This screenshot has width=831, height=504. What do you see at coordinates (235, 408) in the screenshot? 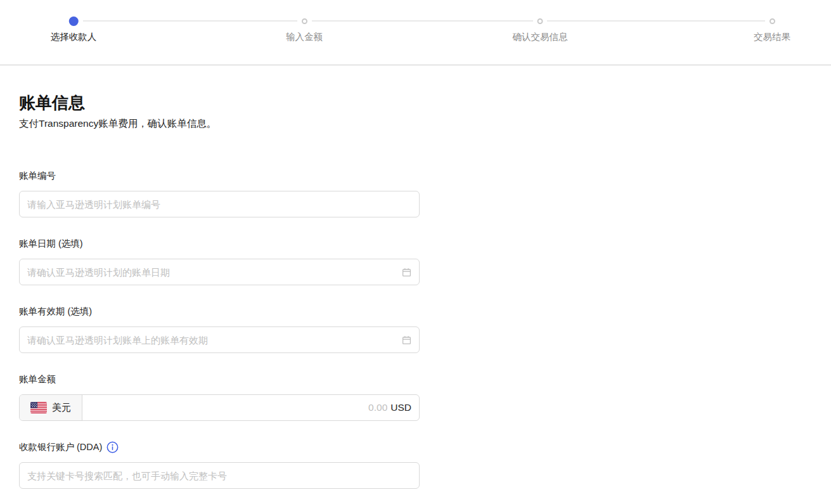
I see `amount-input` at bounding box center [235, 408].